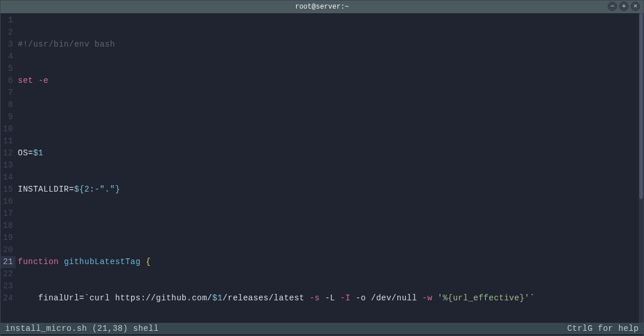  Describe the element at coordinates (8, 81) in the screenshot. I see `line-number: 6` at that location.